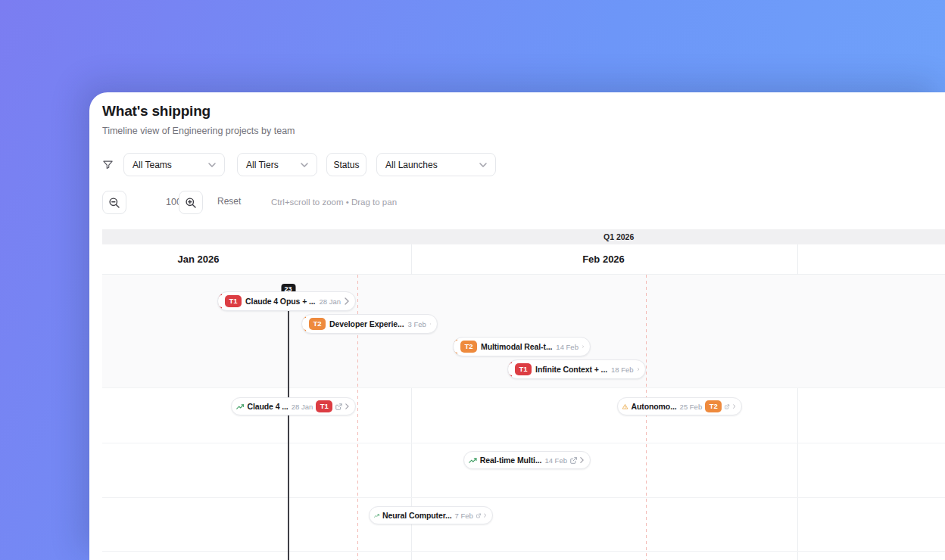 The image size is (945, 560). What do you see at coordinates (436, 165) in the screenshot?
I see `launches-filter-dropdown: All Launches` at bounding box center [436, 165].